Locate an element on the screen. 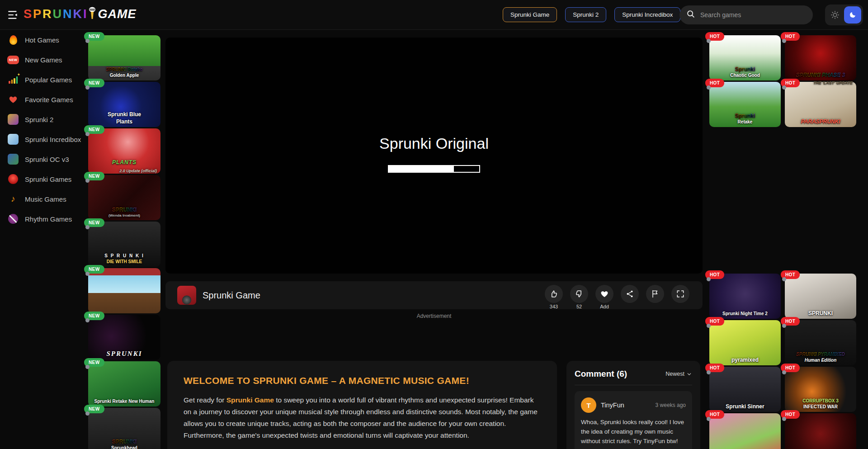  microphone-icon is located at coordinates (92, 14).